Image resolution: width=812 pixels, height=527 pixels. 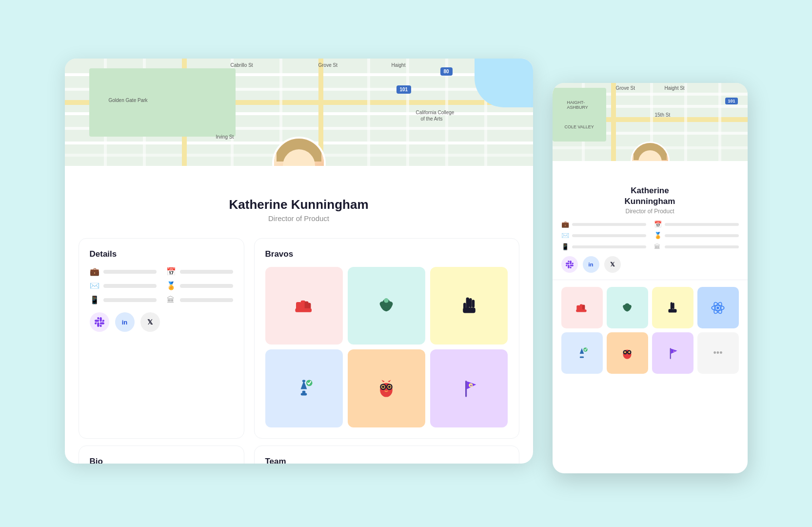 What do you see at coordinates (161, 339) in the screenshot?
I see `details-card: Details 💼 📅 ✉️` at bounding box center [161, 339].